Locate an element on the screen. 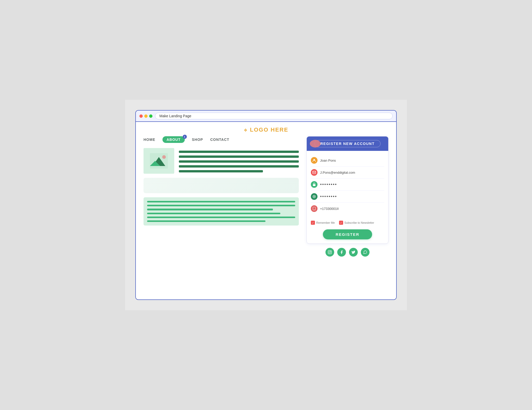 The image size is (532, 410). remember-me-item: ✓ Remember Me is located at coordinates (323, 223).